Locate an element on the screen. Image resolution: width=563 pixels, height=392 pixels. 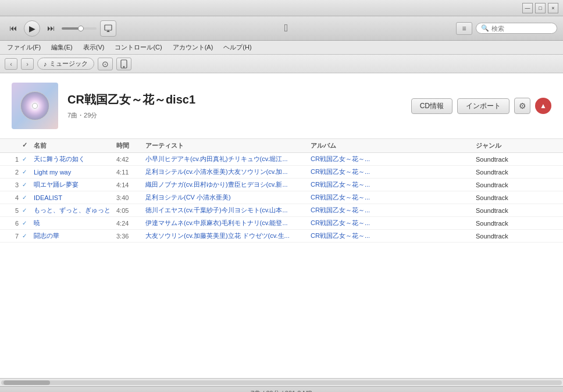
track-time: 4:14 is located at coordinates (131, 185).